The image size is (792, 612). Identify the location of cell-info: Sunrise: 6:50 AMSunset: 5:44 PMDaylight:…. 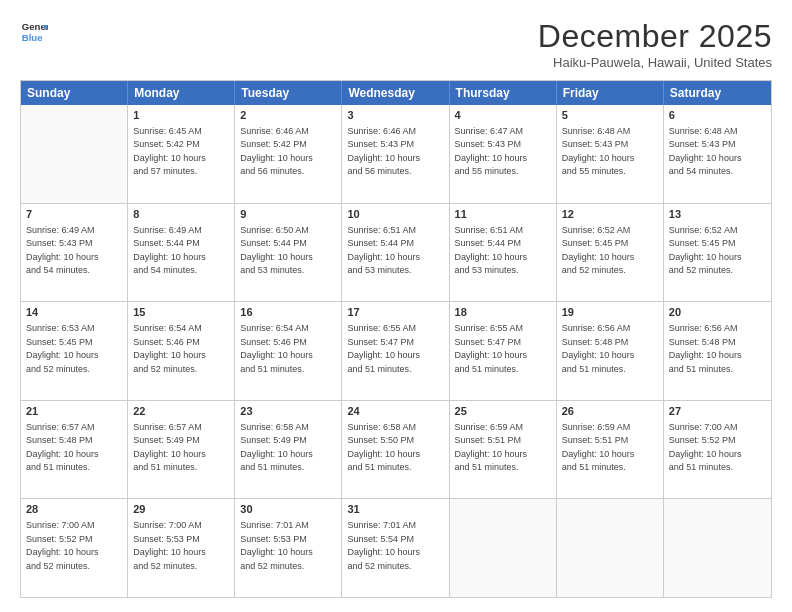
(288, 251).